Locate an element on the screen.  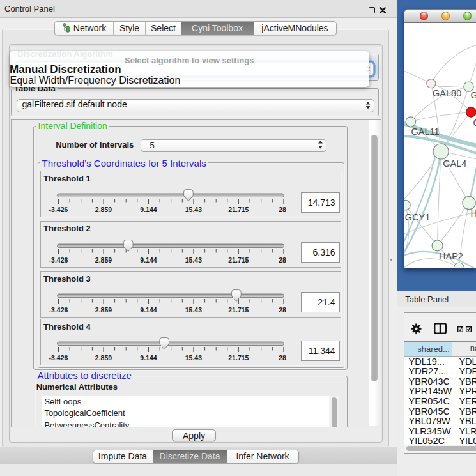
svg-text: GAL4 is located at coordinates (455, 164).